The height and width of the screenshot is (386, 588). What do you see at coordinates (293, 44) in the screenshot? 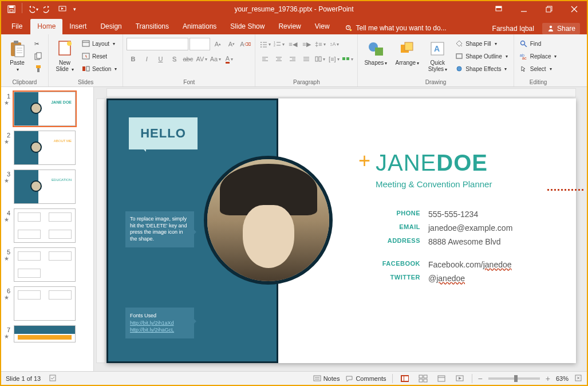
I see `decrease-indent-button: ≡◀` at bounding box center [293, 44].